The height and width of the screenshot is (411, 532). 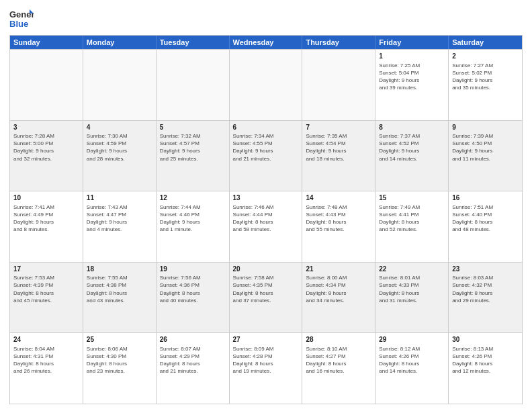 I want to click on cell-text: Sunrise: 7:56 AM Sunset: 4:36 PM Dayligh…, so click(x=193, y=289).